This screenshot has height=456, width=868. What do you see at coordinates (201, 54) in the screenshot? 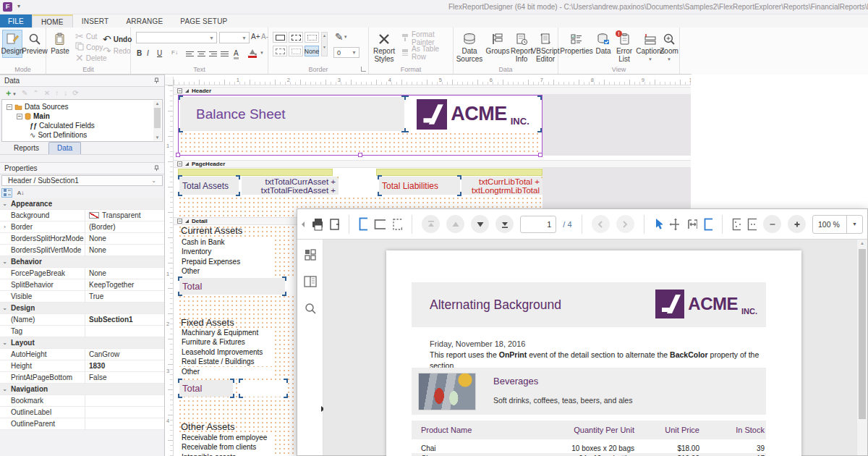
I see `align-center-button` at bounding box center [201, 54].